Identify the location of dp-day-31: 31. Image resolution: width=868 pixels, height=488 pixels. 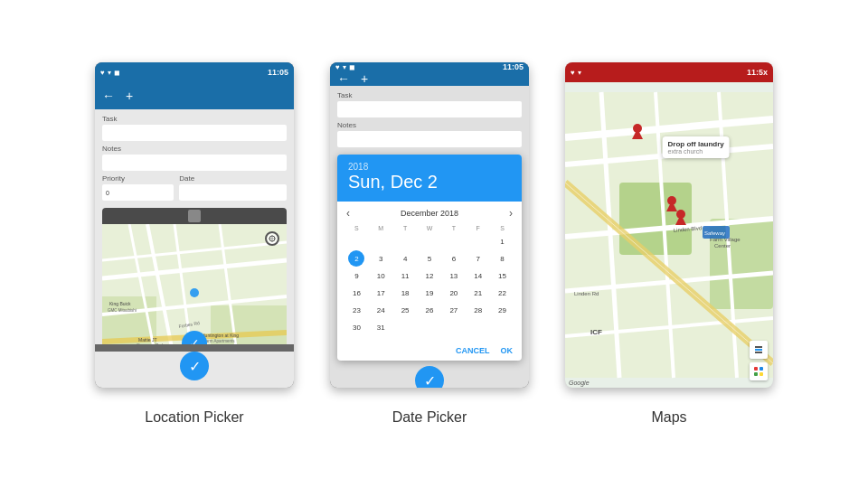
(382, 327).